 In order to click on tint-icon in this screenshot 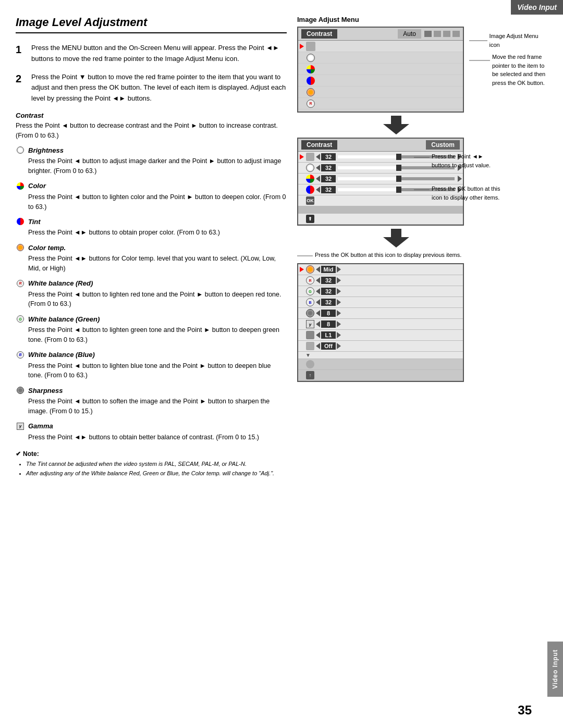, I will do `click(20, 221)`.